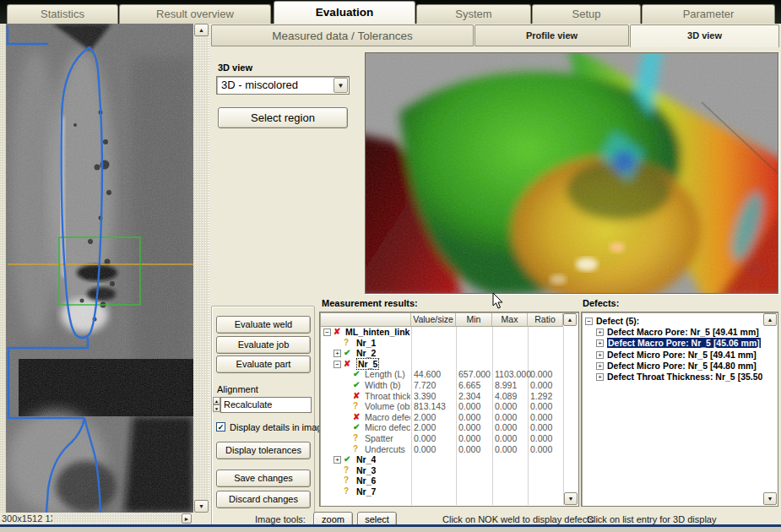  I want to click on tab-result-overview: Result overview, so click(195, 14).